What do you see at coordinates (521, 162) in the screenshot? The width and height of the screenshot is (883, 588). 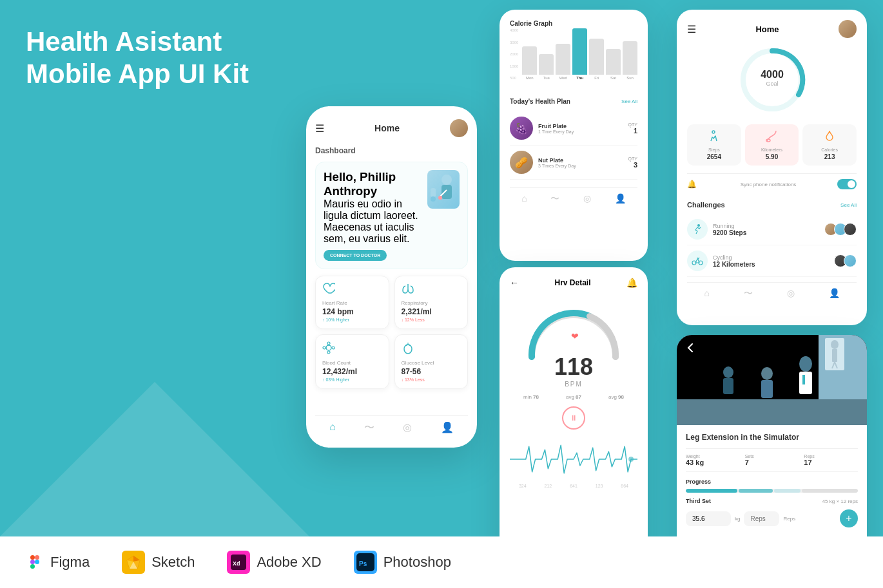 I see `nut-img: 🥜` at bounding box center [521, 162].